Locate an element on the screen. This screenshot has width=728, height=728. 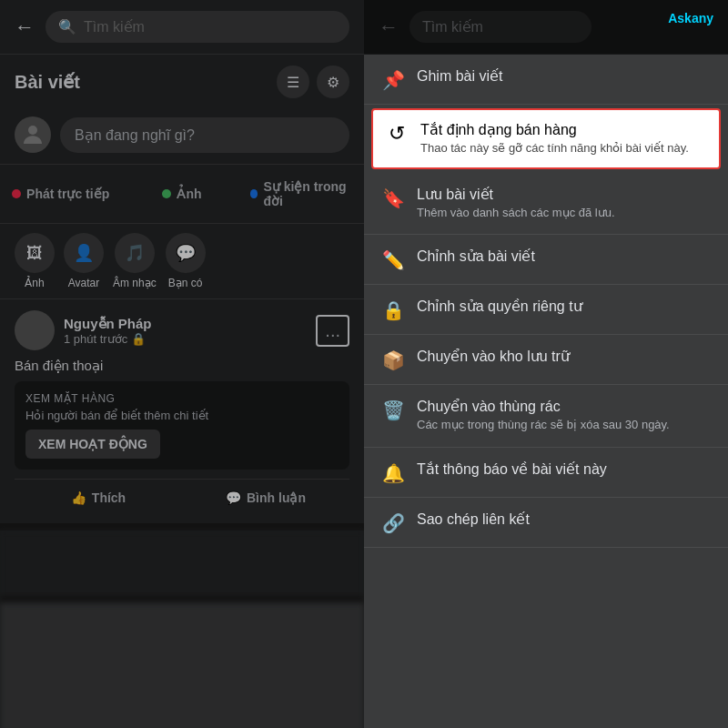
left-search-bar: ← 🔍 is located at coordinates (182, 27).